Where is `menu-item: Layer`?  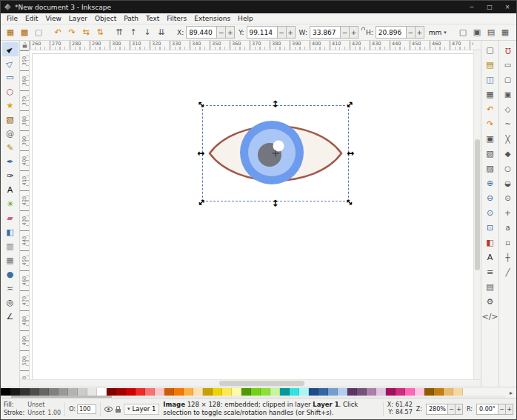
menu-item: Layer is located at coordinates (79, 19).